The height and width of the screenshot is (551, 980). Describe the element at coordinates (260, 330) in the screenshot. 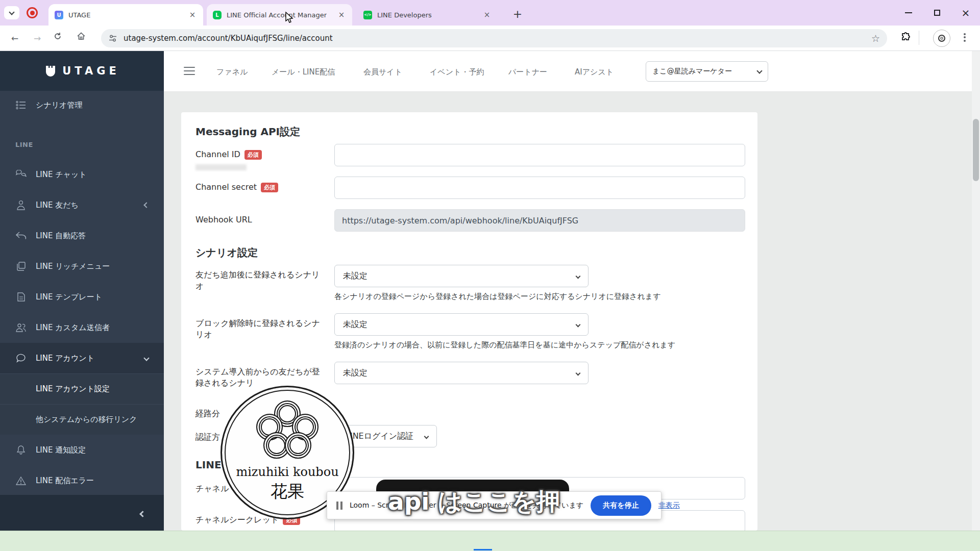

I see `scenario-unblock-label: ブロック解除時に登録されるシナリオ` at that location.